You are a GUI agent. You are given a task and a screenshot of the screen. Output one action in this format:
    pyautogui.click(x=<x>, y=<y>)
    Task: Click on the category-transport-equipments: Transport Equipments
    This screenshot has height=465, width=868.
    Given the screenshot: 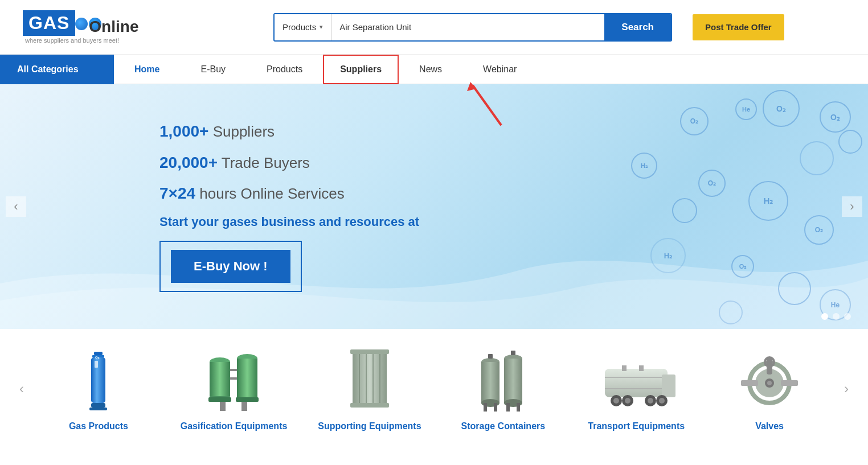 What is the action you would take?
    pyautogui.click(x=636, y=389)
    